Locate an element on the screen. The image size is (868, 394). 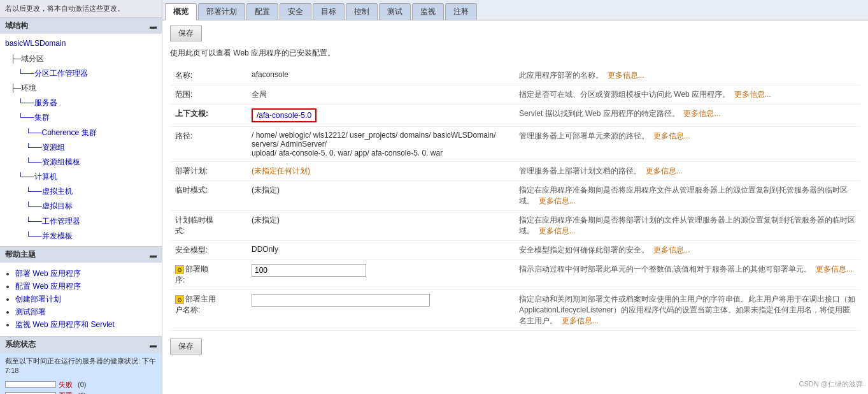
tree-item-resource-group-templates: └──资源组模板 is located at coordinates (81, 162).